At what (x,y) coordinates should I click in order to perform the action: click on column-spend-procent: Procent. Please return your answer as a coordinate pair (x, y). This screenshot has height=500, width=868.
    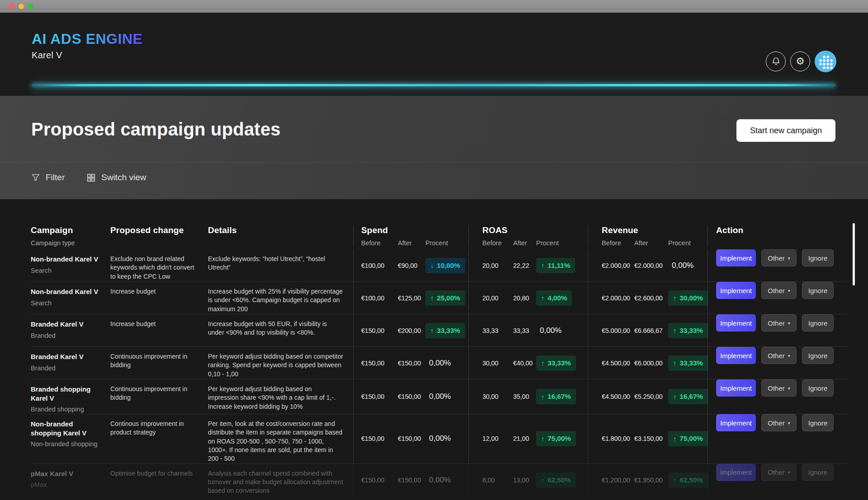
    Looking at the image, I should click on (444, 243).